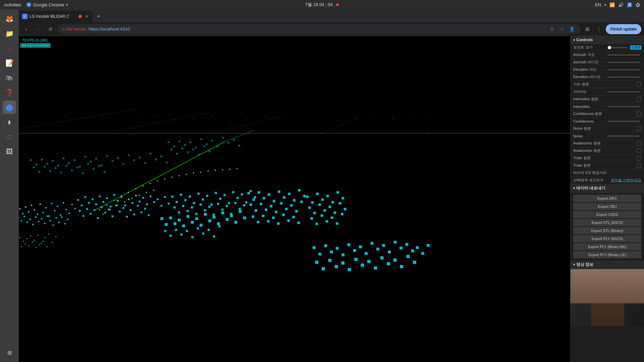  Describe the element at coordinates (9, 19) in the screenshot. I see `sidebar-icon-firefox: 🦊` at that location.